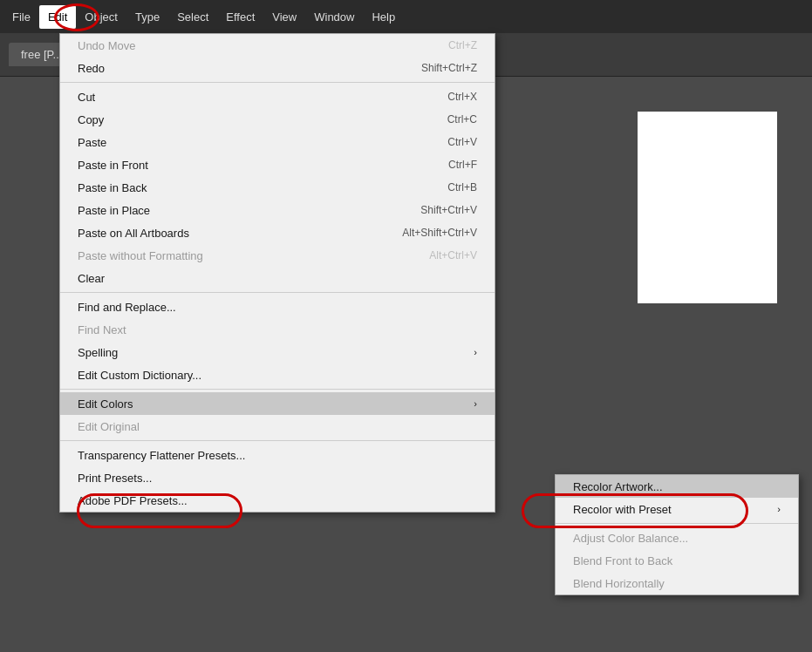  I want to click on menu-item-find-replace: Find and Replace..., so click(277, 307).